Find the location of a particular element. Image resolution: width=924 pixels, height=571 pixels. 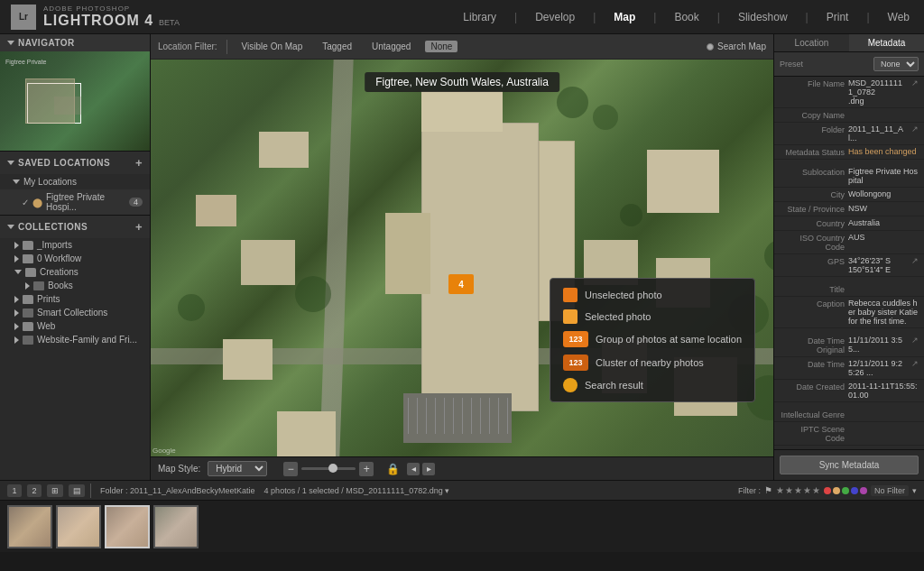

saved-locations-collapse-icon is located at coordinates (11, 162).